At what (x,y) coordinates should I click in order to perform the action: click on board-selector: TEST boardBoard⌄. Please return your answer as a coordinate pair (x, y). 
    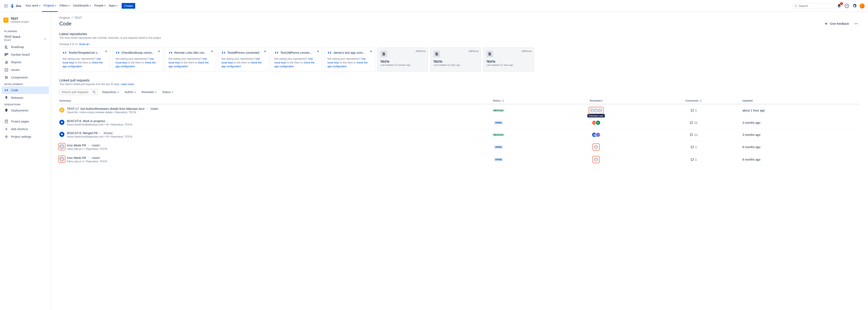
    Looking at the image, I should click on (25, 38).